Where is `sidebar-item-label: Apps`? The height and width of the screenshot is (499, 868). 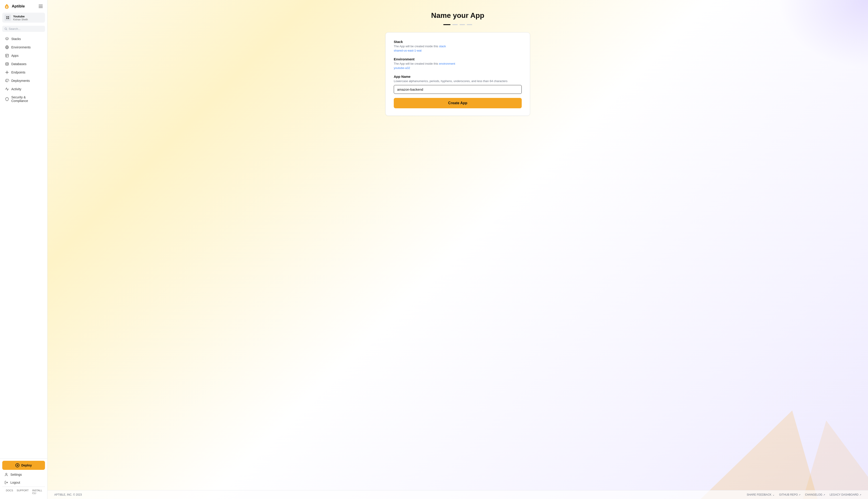
sidebar-item-label: Apps is located at coordinates (15, 56).